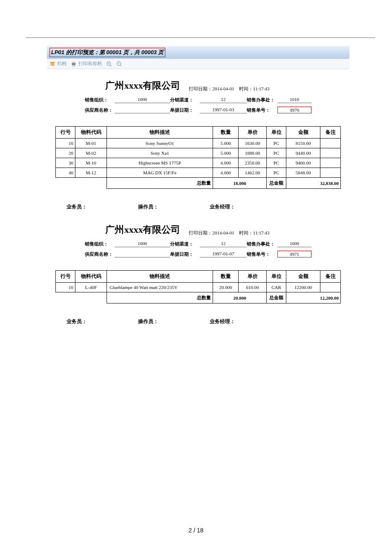 The width and height of the screenshot is (392, 555). Describe the element at coordinates (198, 249) in the screenshot. I see `header-fields: 销售组织： 1000 分销渠道： 12 销售办事处： 1000 供应商名称： 单…` at that location.